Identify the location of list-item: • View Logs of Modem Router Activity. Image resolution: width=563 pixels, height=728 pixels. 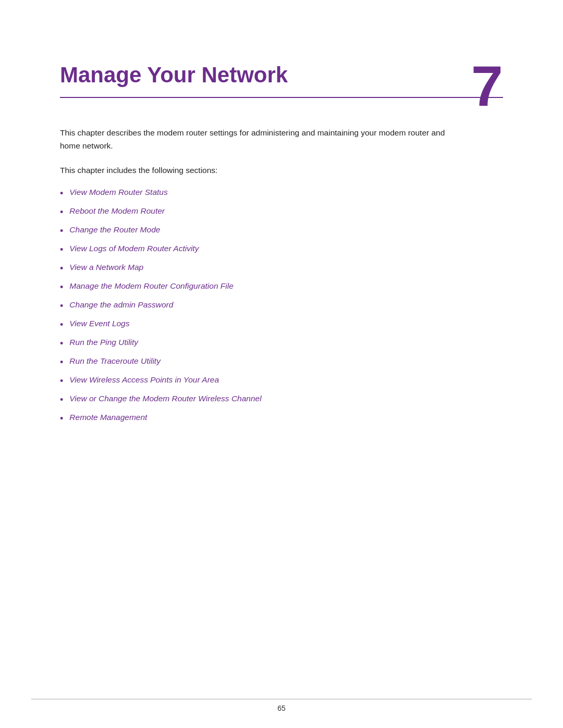
(282, 250).